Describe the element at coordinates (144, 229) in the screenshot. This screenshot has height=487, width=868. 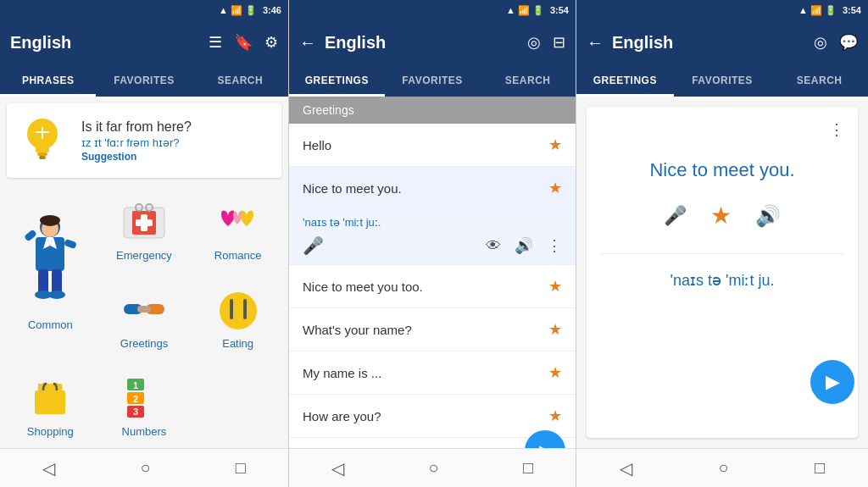
I see `category-emergency: Emergency` at that location.